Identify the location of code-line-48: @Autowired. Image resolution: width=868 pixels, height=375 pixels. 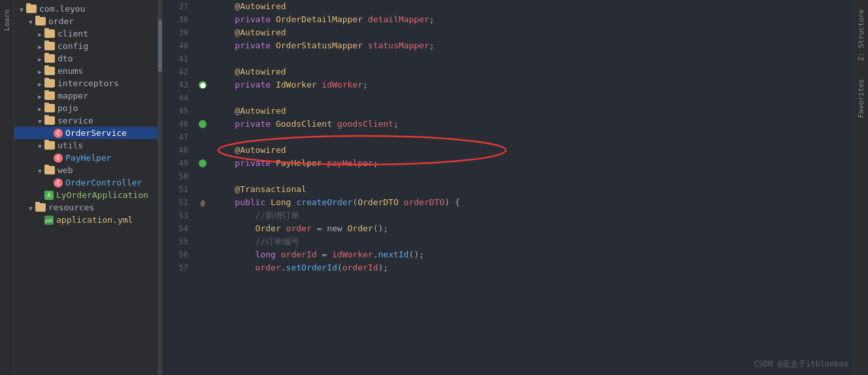
(534, 150).